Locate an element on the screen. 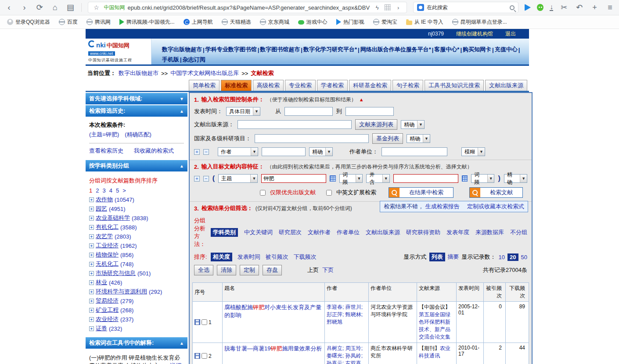 This screenshot has height=364, width=619. result-authors: 吕树立; 周玉玲; 姜曙光; 孙凤岭; 孙喜云; 左双喜 is located at coordinates (347, 353).